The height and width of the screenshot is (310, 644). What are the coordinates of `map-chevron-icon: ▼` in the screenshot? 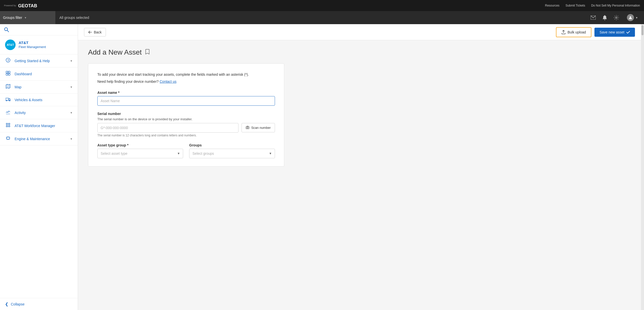 It's located at (71, 87).